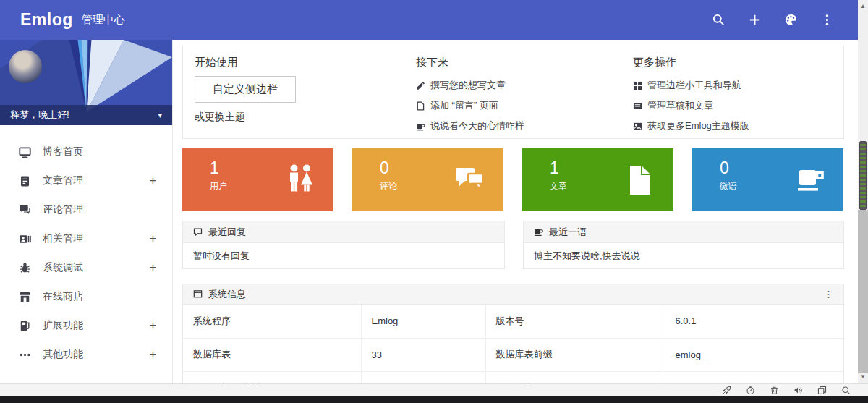 This screenshot has width=868, height=403. Describe the element at coordinates (63, 355) in the screenshot. I see `sidebar-item-label: 其他功能` at that location.